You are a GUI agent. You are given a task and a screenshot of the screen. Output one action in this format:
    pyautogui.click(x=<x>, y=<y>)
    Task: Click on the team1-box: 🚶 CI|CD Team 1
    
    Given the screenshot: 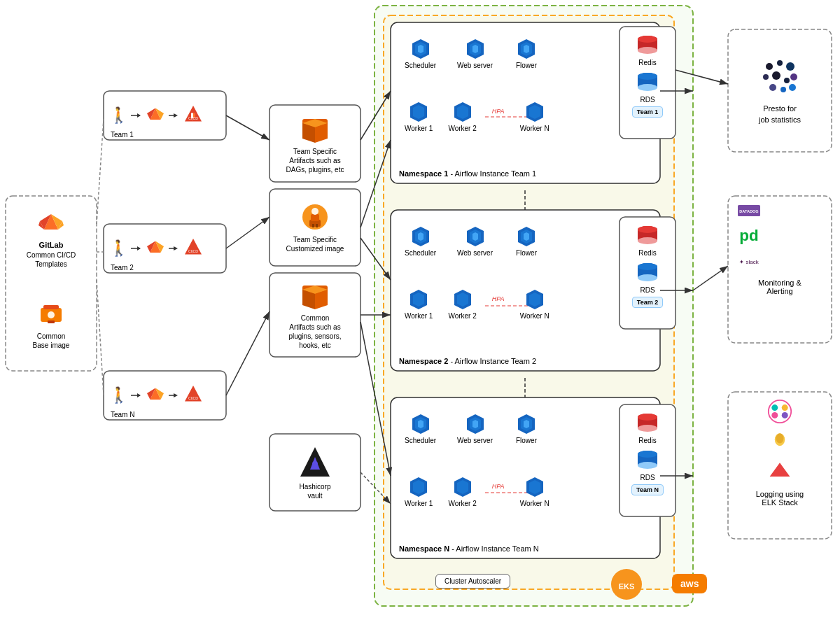 What is the action you would take?
    pyautogui.click(x=165, y=115)
    